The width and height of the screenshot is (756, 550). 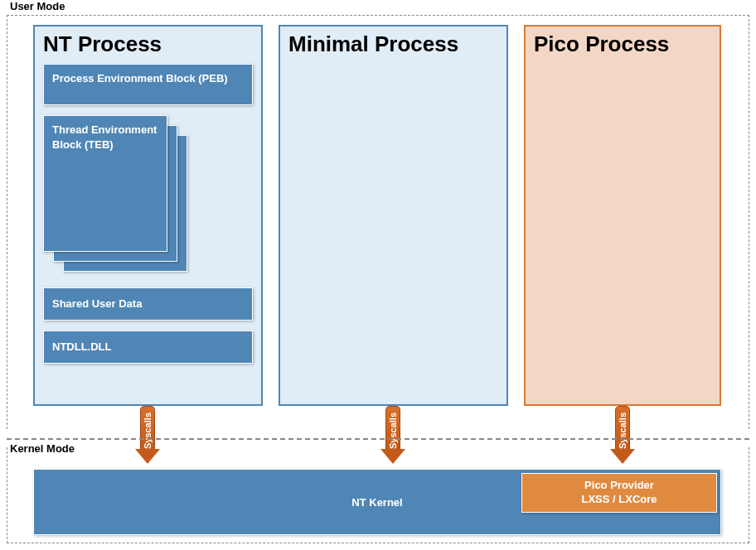 What do you see at coordinates (619, 485) in the screenshot?
I see `pico-provider-line1: Pico Provider` at bounding box center [619, 485].